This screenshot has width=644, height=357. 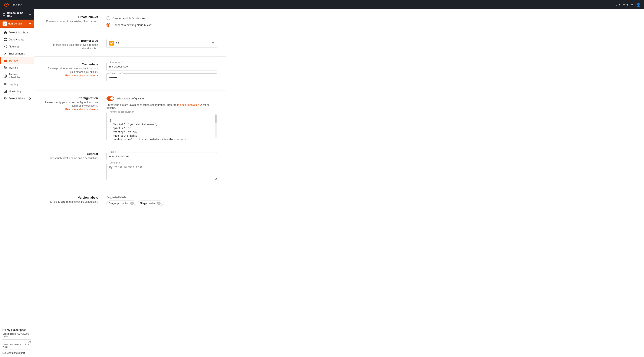 What do you see at coordinates (162, 77) in the screenshot?
I see `secret-key-input` at bounding box center [162, 77].